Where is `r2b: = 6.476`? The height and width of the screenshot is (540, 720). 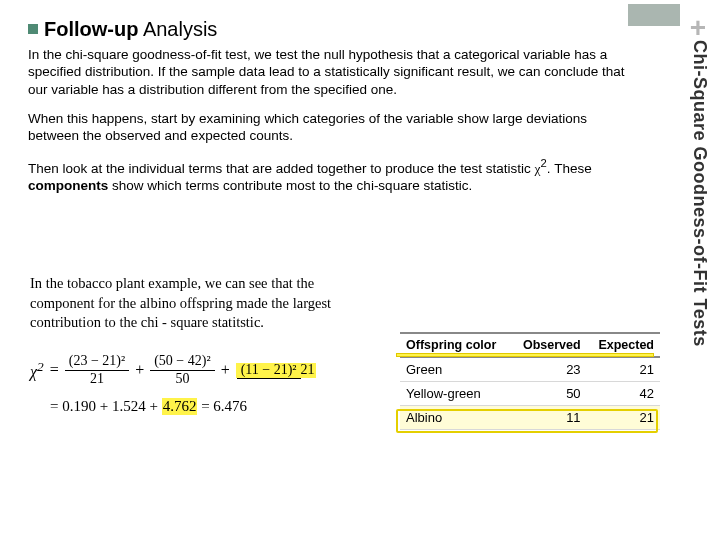 r2b: = 6.476 is located at coordinates (222, 406).